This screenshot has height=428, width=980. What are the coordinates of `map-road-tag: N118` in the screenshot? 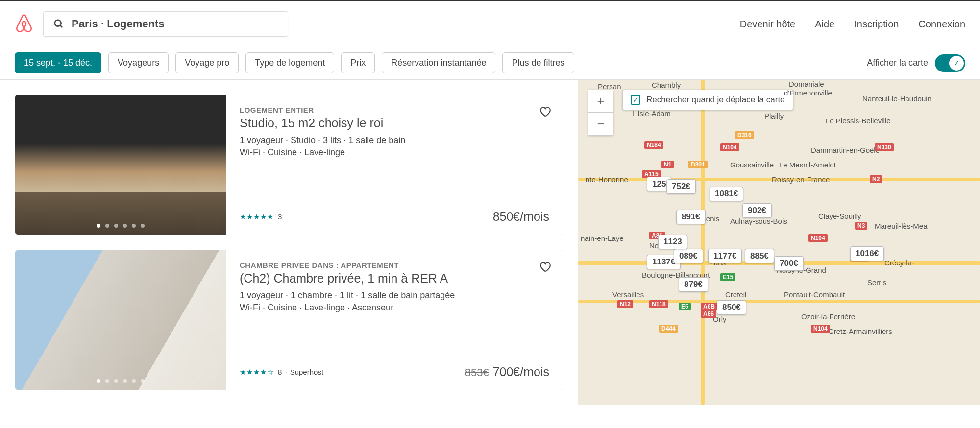 It's located at (659, 304).